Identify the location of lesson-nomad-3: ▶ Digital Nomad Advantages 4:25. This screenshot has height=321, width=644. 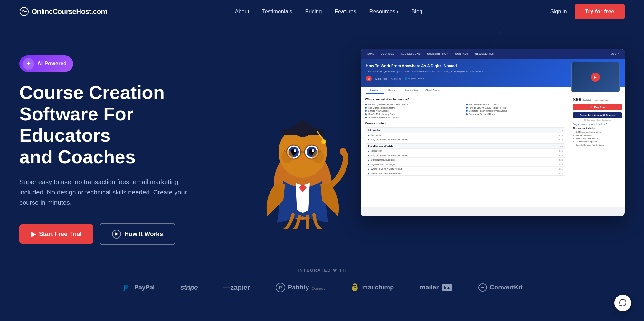
(465, 160).